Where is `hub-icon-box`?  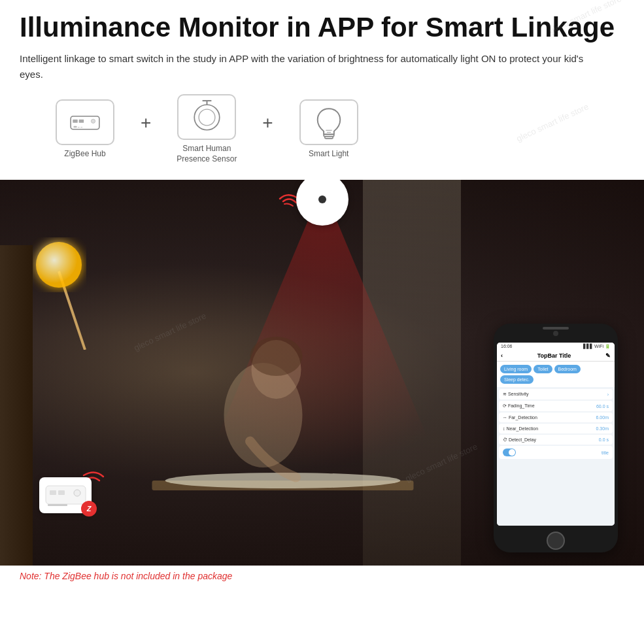
hub-icon-box is located at coordinates (85, 122).